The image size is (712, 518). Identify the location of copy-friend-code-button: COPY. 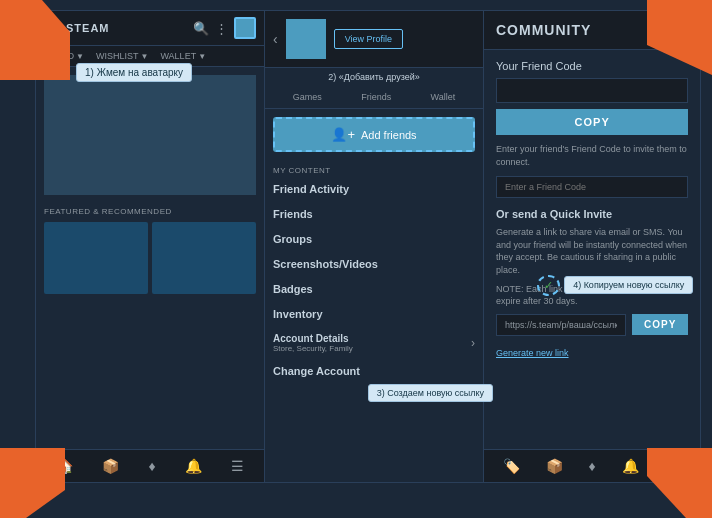
(592, 122).